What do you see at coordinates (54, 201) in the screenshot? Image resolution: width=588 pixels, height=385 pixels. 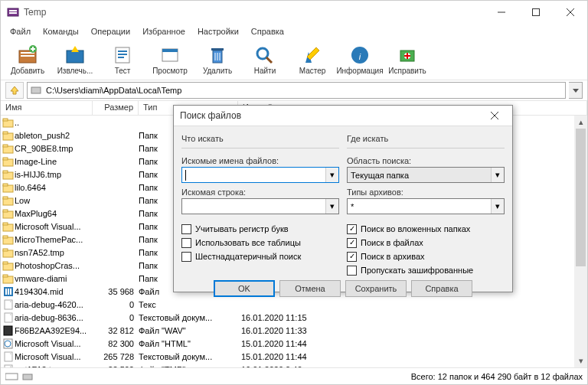 I see `file-name: Low` at bounding box center [54, 201].